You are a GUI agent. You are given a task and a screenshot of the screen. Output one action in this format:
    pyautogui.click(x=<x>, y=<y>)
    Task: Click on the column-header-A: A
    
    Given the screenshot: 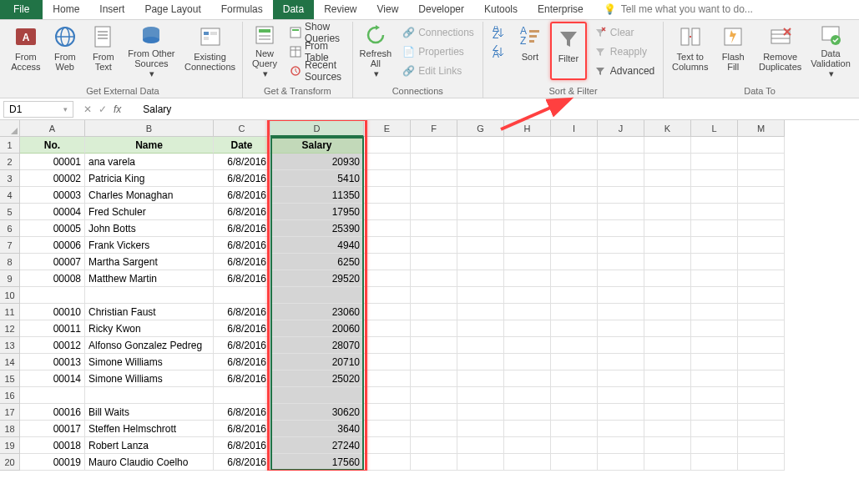 What is the action you would take?
    pyautogui.click(x=53, y=129)
    